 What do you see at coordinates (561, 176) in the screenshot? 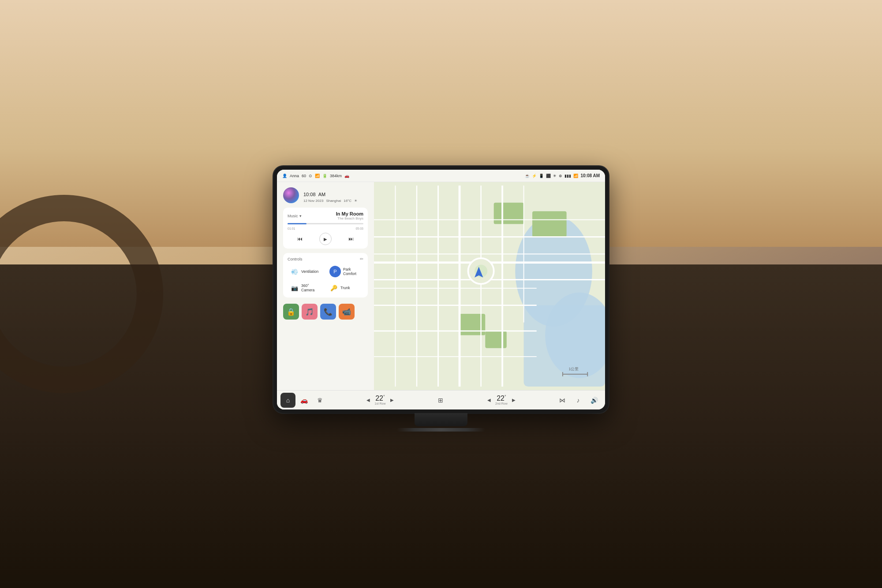
I see `wifi-signal-icon: ⊕` at bounding box center [561, 176].